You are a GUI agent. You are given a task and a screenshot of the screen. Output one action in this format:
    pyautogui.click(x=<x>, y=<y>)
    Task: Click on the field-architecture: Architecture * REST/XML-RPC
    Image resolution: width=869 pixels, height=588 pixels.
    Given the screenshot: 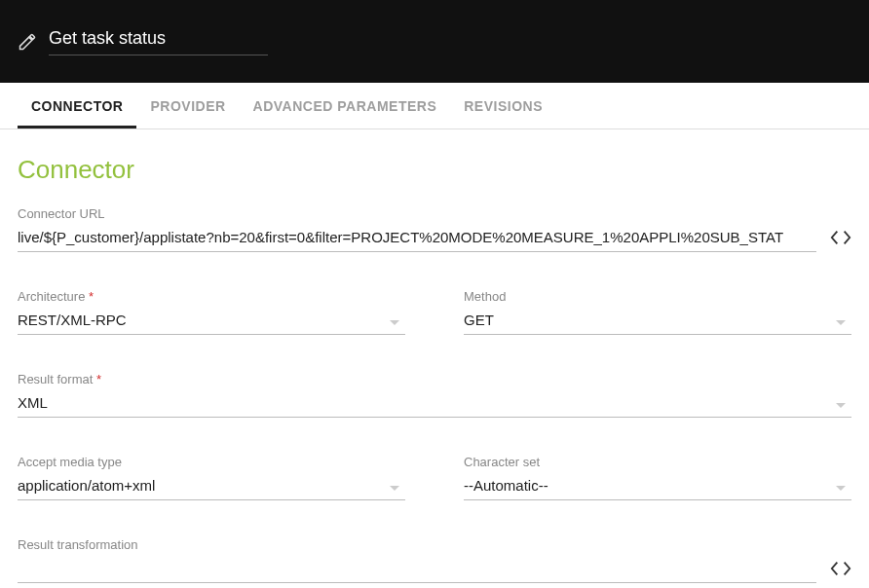 What is the action you would take?
    pyautogui.click(x=211, y=312)
    